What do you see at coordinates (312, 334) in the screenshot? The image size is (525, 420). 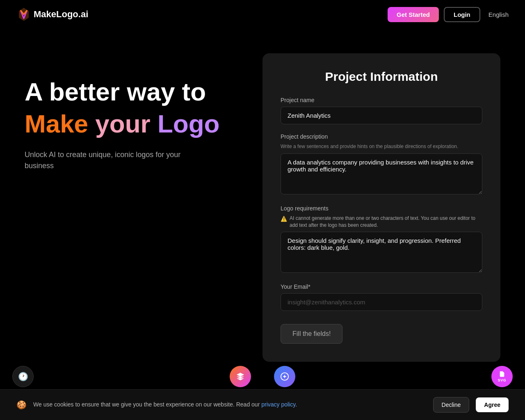 I see `submit-button: Fill the fields!` at bounding box center [312, 334].